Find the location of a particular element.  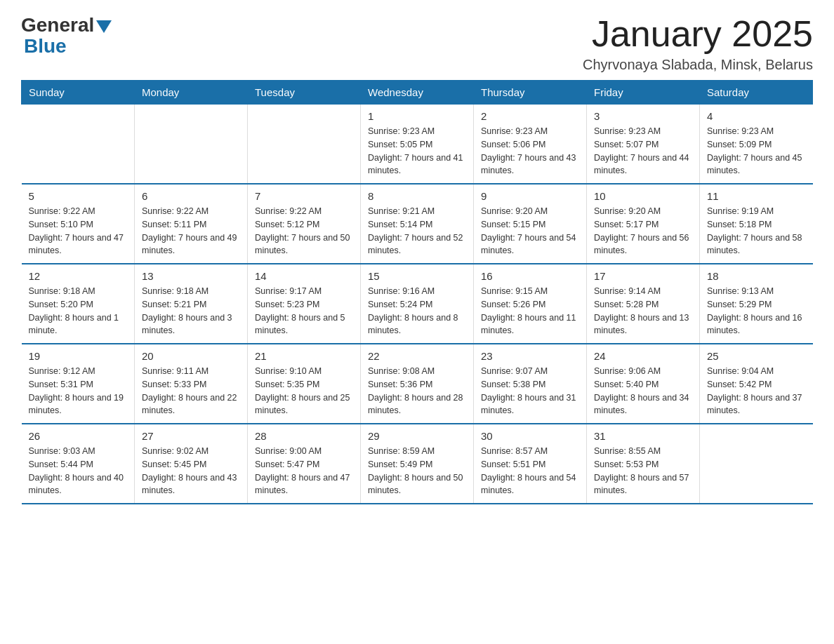

table-row: 10Sunrise: 9:20 AM Sunset: 5:17 PM Dayli… is located at coordinates (643, 224).